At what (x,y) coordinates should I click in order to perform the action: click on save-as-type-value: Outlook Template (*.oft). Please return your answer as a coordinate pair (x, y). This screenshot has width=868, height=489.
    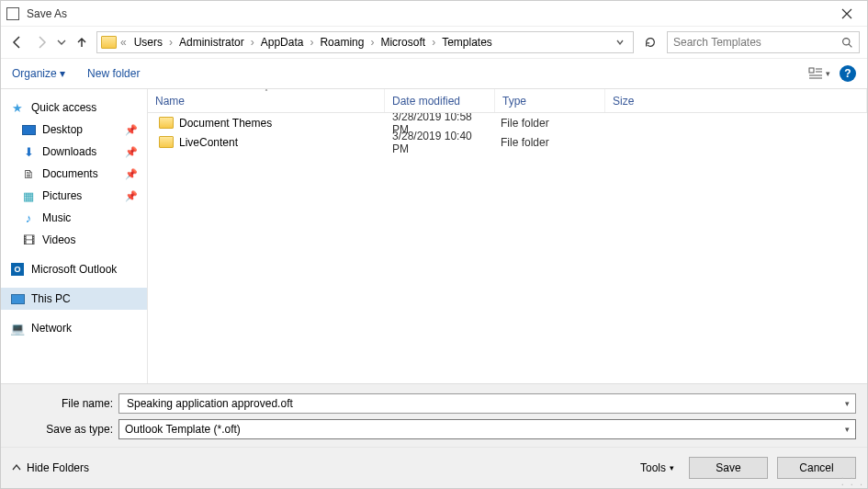
    Looking at the image, I should click on (183, 429).